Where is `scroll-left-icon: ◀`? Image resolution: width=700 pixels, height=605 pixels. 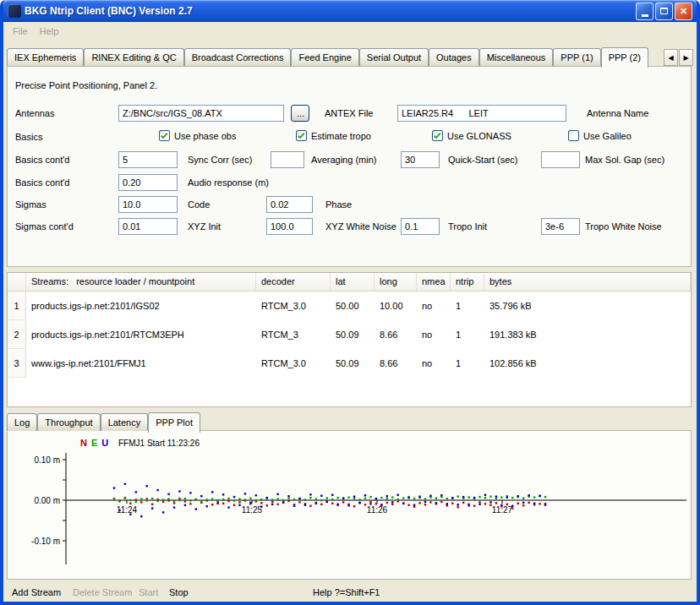 scroll-left-icon: ◀ is located at coordinates (670, 57).